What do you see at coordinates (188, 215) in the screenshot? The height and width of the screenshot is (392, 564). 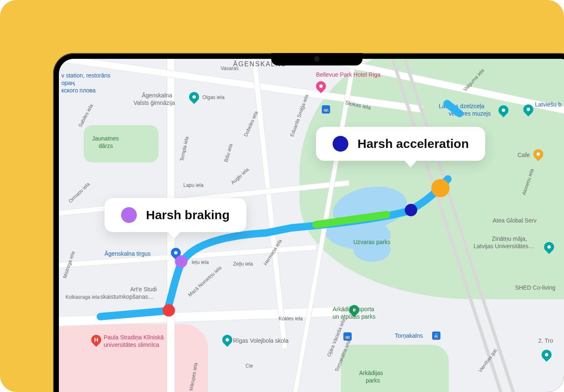 I see `callout-text: Harsh braking` at bounding box center [188, 215].